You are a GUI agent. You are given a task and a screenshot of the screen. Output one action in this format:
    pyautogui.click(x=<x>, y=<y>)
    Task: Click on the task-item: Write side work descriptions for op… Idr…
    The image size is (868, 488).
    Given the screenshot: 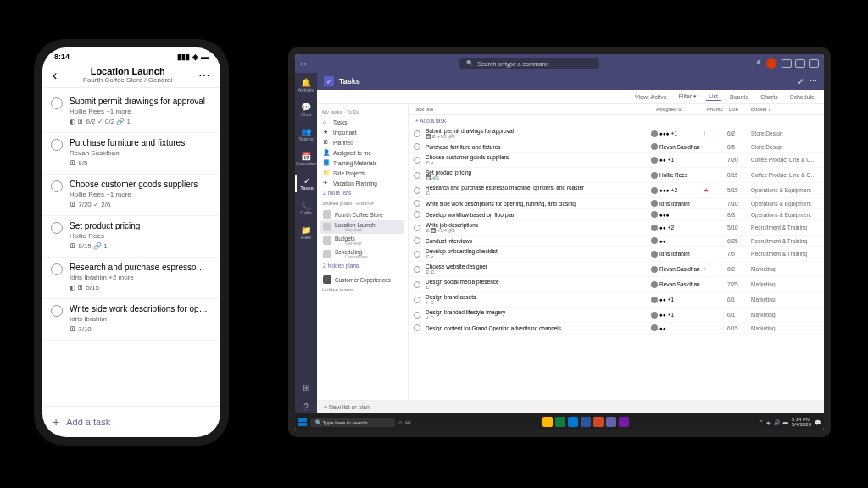 What is the action you would take?
    pyautogui.click(x=131, y=320)
    